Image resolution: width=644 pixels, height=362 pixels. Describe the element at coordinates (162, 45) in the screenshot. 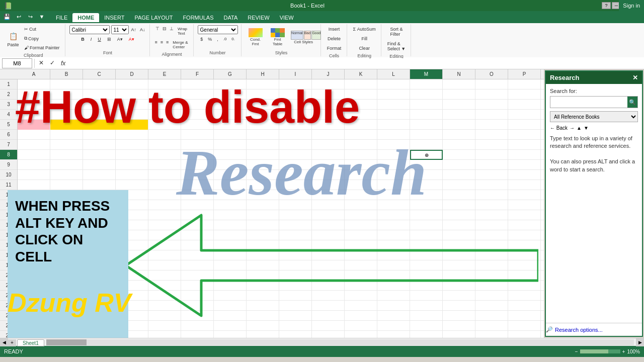

I see `align-center-btn: ≡` at that location.